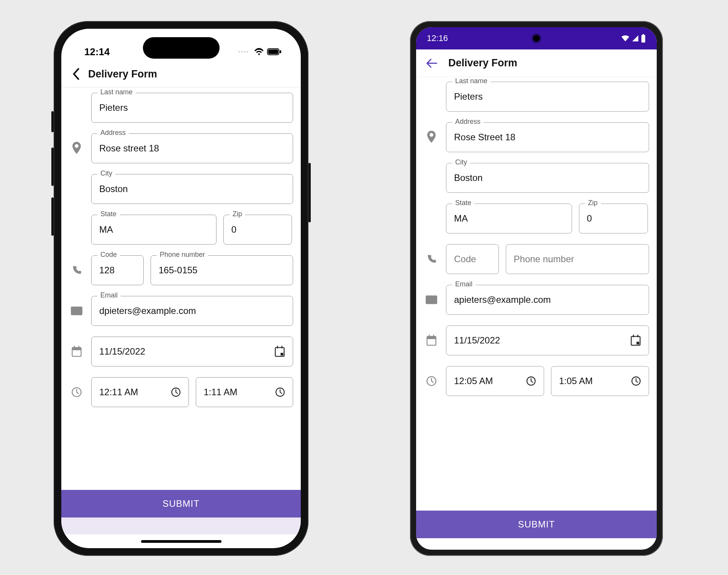 The width and height of the screenshot is (728, 575). I want to click on field-value: 1:05 AM, so click(576, 381).